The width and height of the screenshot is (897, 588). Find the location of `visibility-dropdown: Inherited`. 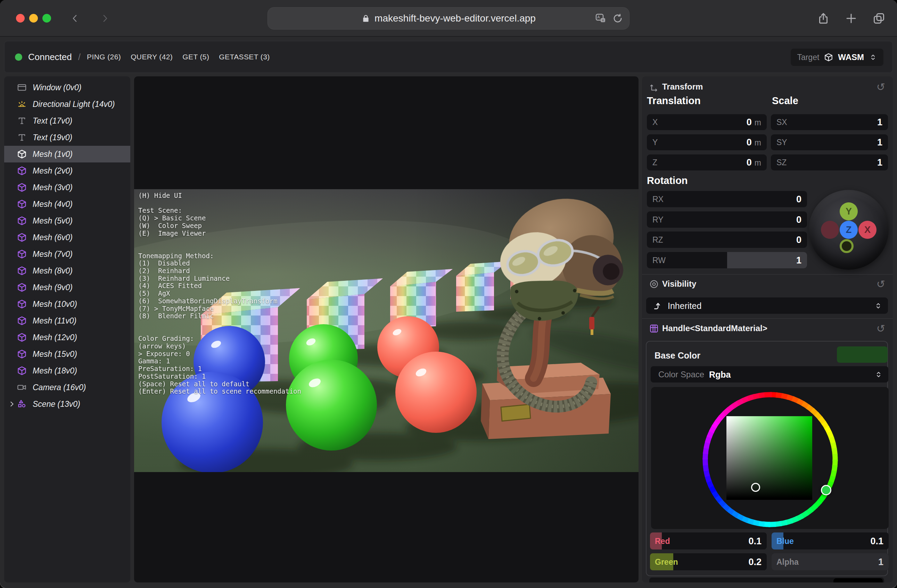

visibility-dropdown: Inherited is located at coordinates (767, 306).